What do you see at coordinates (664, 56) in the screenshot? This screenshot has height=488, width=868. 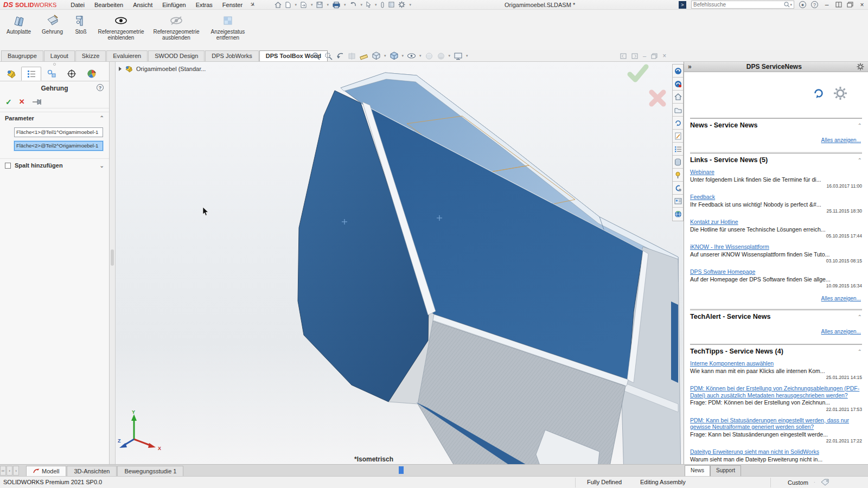 I see `viewport-close-icon: ×` at bounding box center [664, 56].